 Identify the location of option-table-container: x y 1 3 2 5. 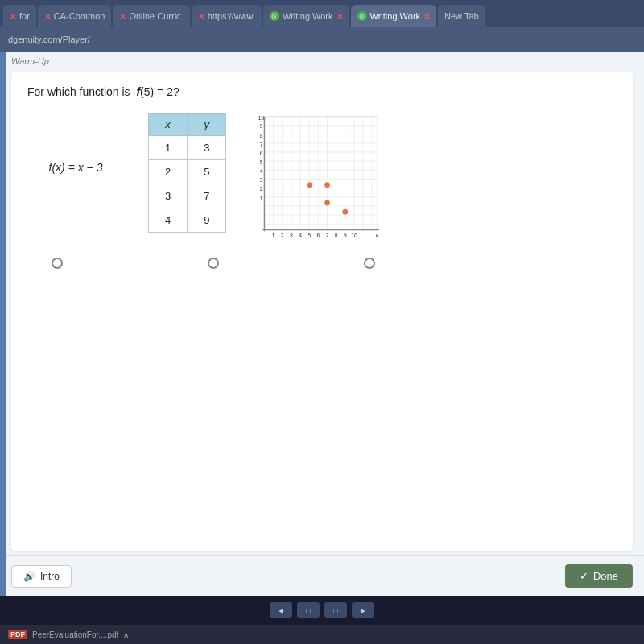
(187, 172).